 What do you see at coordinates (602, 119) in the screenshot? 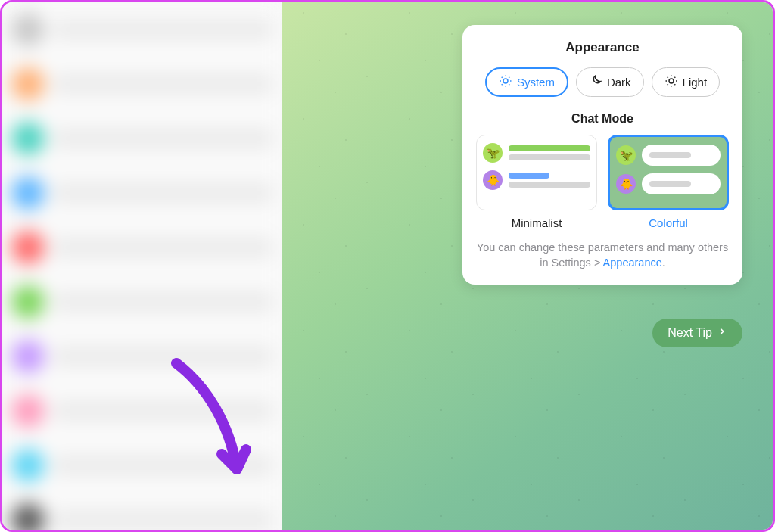
I see `chat-mode-title: Chat Mode` at bounding box center [602, 119].